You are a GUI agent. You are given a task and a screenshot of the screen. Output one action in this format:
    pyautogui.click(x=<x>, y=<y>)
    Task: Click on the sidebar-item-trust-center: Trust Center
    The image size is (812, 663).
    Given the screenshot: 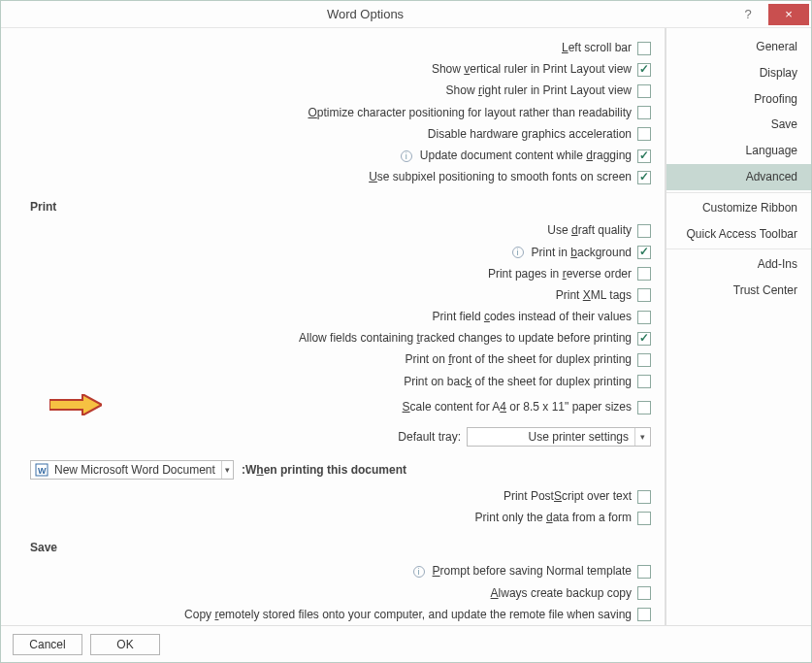 What is the action you would take?
    pyautogui.click(x=739, y=291)
    